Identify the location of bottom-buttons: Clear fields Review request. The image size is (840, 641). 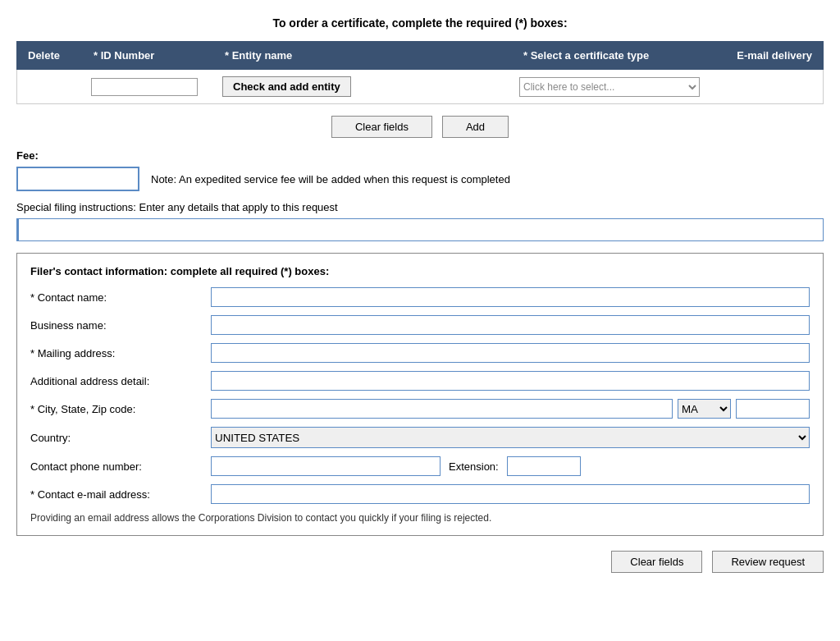
(420, 561).